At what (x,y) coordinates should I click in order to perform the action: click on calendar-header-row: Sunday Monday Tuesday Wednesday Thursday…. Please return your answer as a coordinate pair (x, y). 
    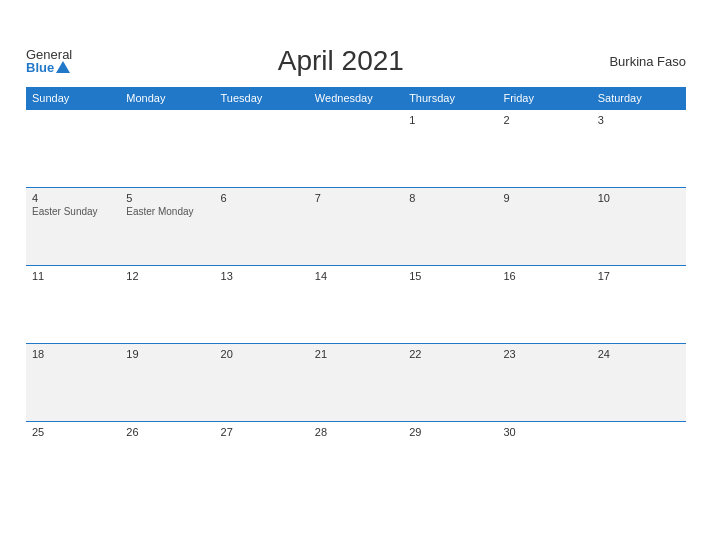
    Looking at the image, I should click on (356, 98).